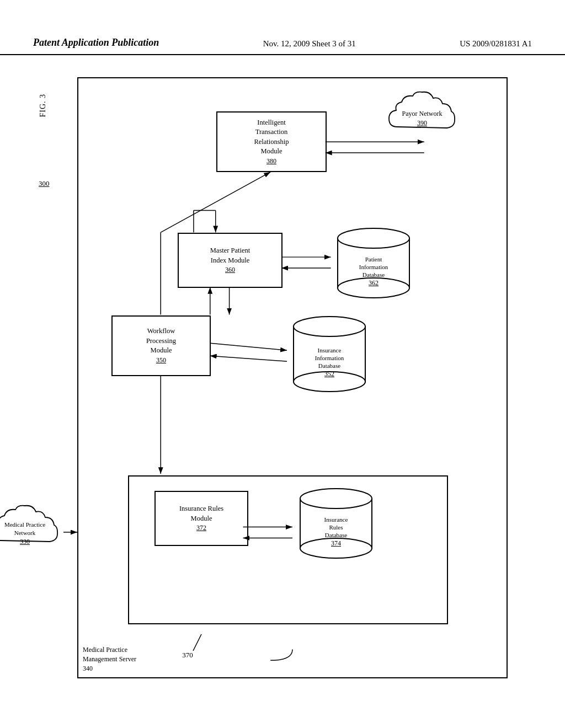 The width and height of the screenshot is (565, 728). What do you see at coordinates (495, 44) in the screenshot?
I see `publication-number: US 2009/0281831 A1` at bounding box center [495, 44].